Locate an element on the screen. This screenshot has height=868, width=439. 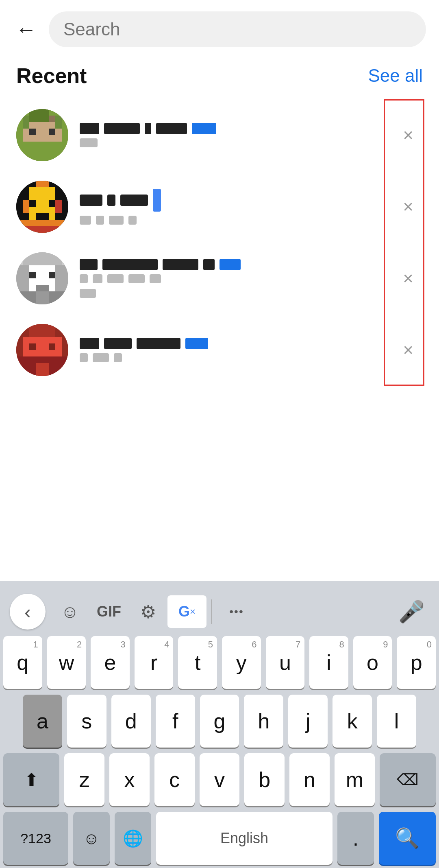
see-all-button: See all is located at coordinates (395, 76).